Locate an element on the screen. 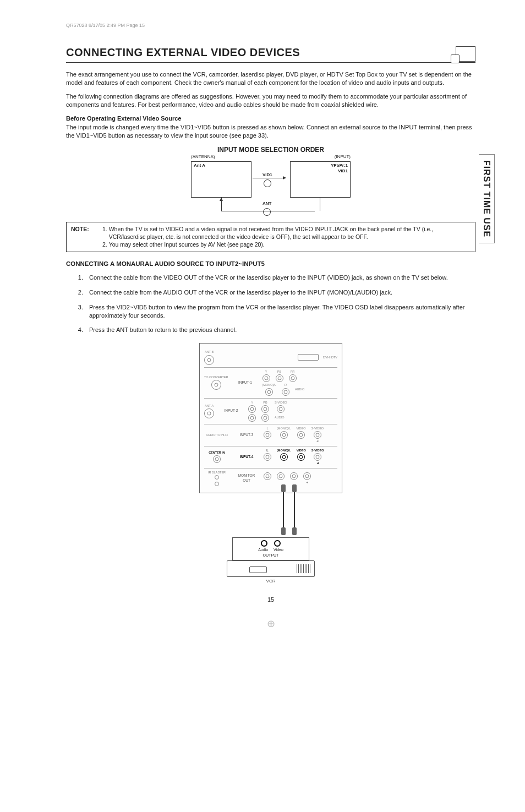 The height and width of the screenshot is (812, 525). jack-dvi-hdtv is located at coordinates (308, 357).